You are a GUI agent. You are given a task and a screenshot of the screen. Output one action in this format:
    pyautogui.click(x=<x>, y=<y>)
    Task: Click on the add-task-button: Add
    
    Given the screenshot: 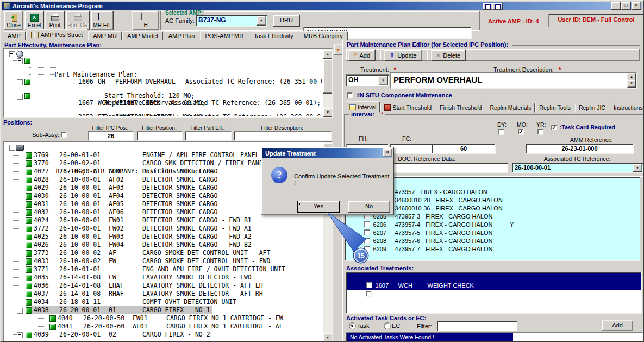 What is the action you would take?
    pyautogui.click(x=617, y=326)
    